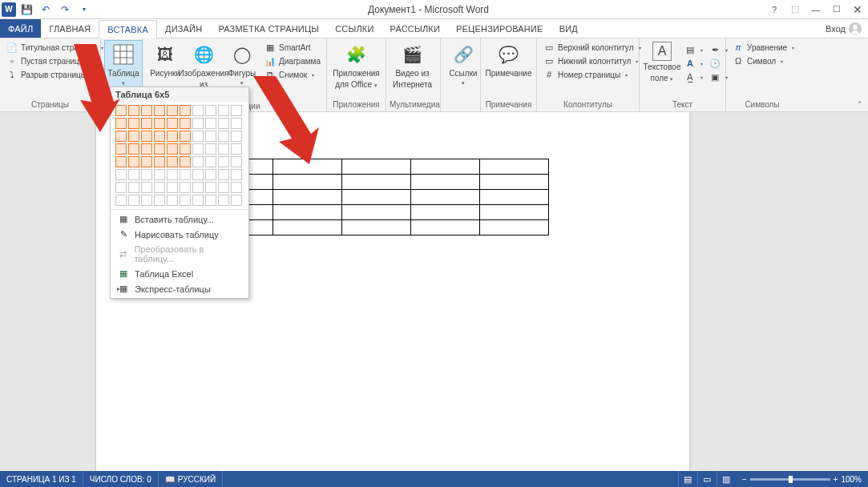 The image size is (868, 487). I want to click on print-layout-icon: ▭, so click(707, 479).